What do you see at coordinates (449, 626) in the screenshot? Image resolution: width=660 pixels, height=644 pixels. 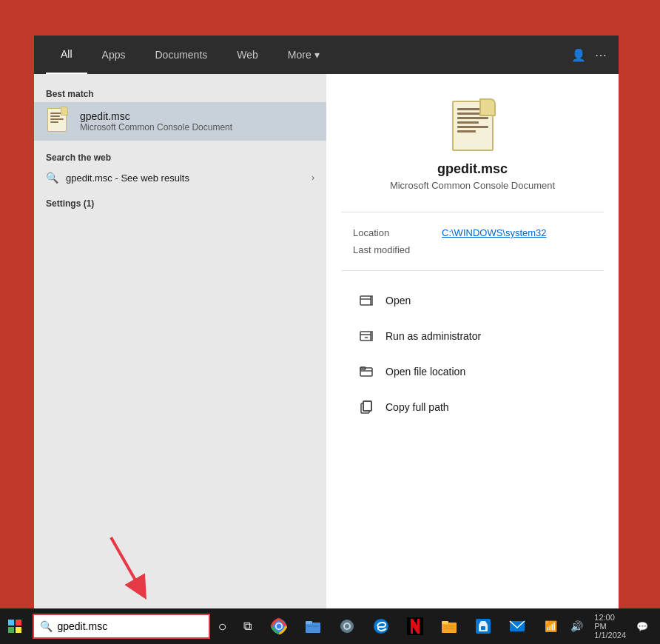 I see `file-manager-icon` at bounding box center [449, 626].